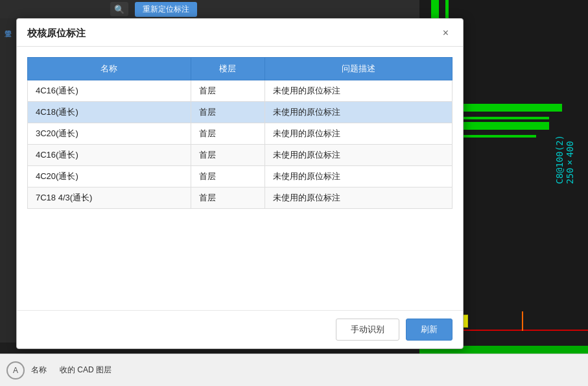 The width and height of the screenshot is (588, 386). Describe the element at coordinates (110, 69) in the screenshot. I see `col-header-name: 名称` at that location.